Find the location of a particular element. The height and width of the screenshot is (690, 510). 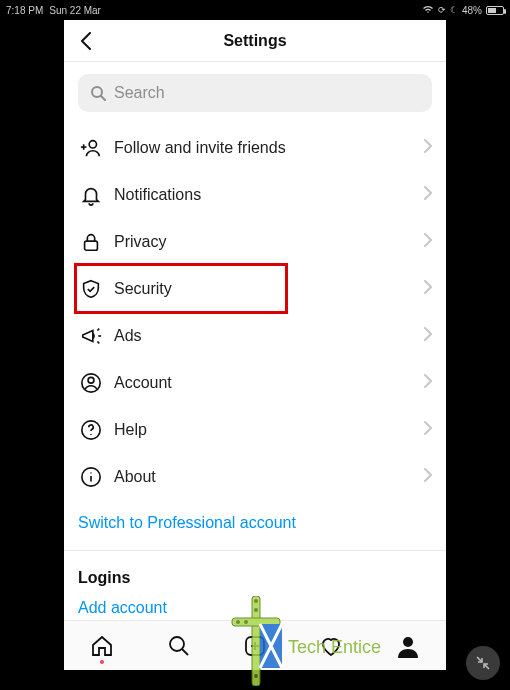

settings-item-ads: Ads is located at coordinates (255, 336).